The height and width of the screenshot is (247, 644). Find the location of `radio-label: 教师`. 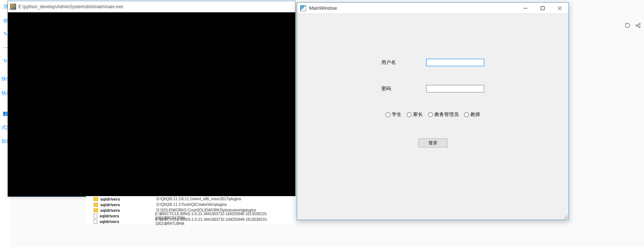

radio-label: 教师 is located at coordinates (475, 115).